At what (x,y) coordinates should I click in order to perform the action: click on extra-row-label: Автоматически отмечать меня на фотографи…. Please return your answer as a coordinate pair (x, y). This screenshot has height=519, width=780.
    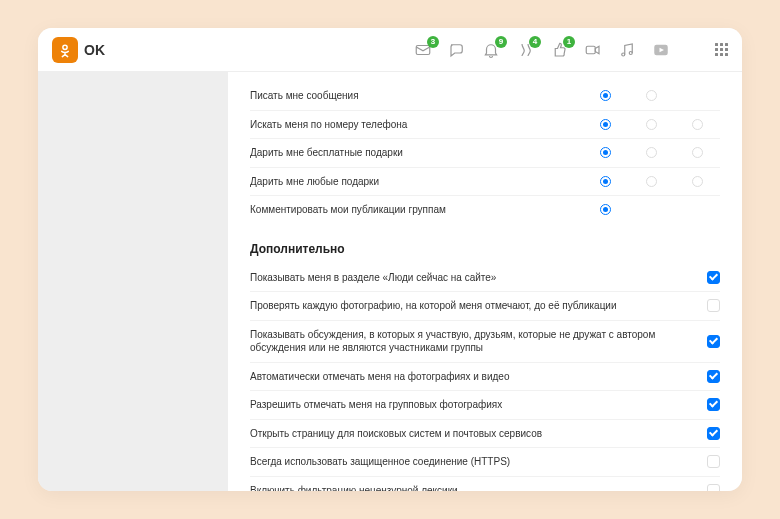
    Looking at the image, I should click on (476, 377).